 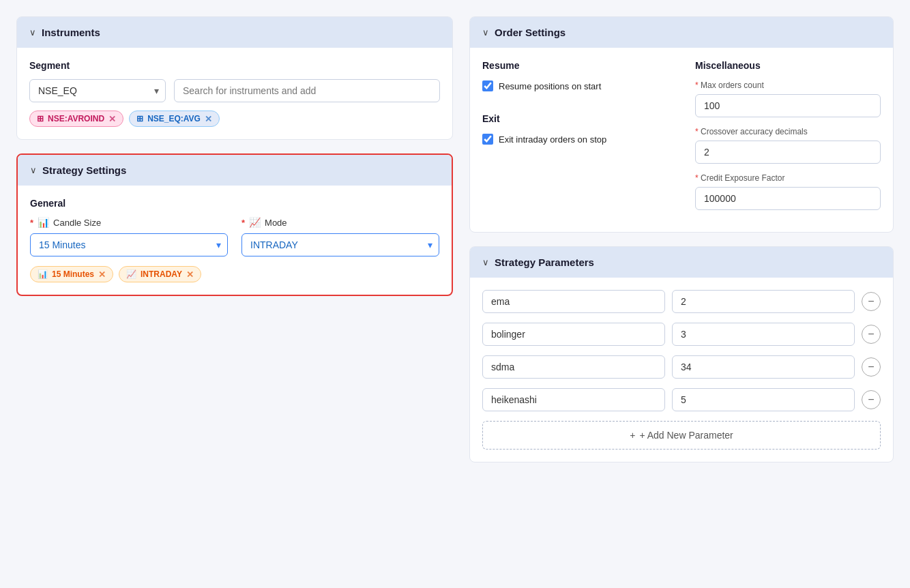 I want to click on param-row-bolinger: −, so click(x=681, y=334).